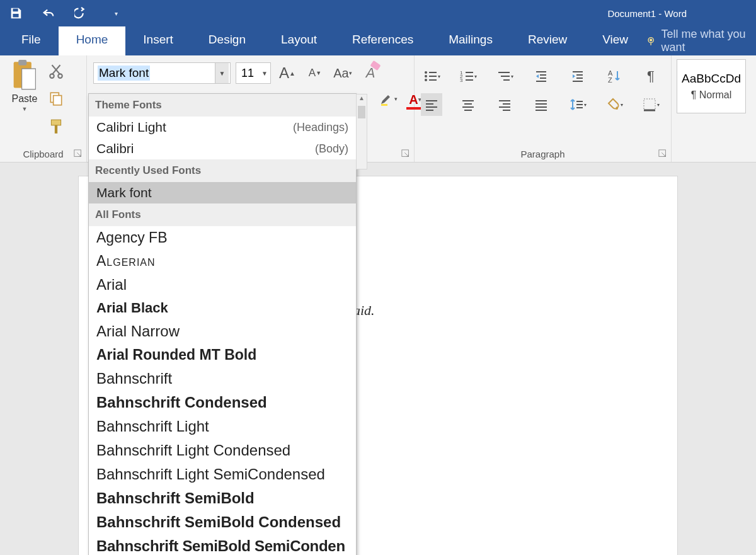 This screenshot has width=756, height=555. Describe the element at coordinates (222, 379) in the screenshot. I see `font-option: Bahnschrift` at that location.